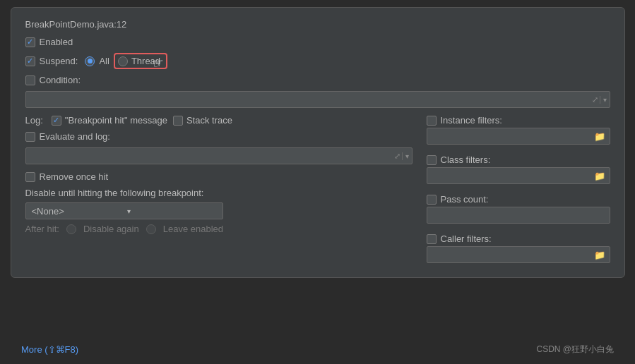  Describe the element at coordinates (600, 176) in the screenshot. I see `class-filters-folder-icon: 📁` at that location.